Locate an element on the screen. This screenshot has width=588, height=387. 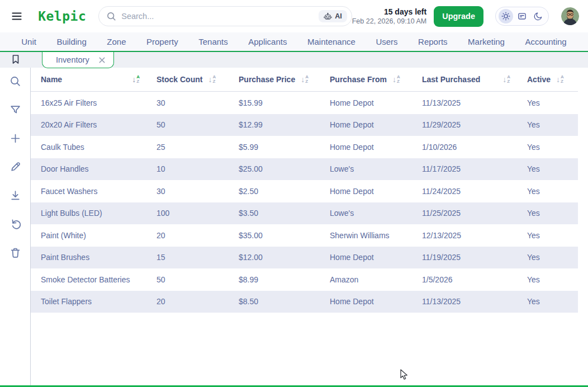
table-row: 20x20 Air Filters50$12.99Home Depot11/29… is located at coordinates (304, 125).